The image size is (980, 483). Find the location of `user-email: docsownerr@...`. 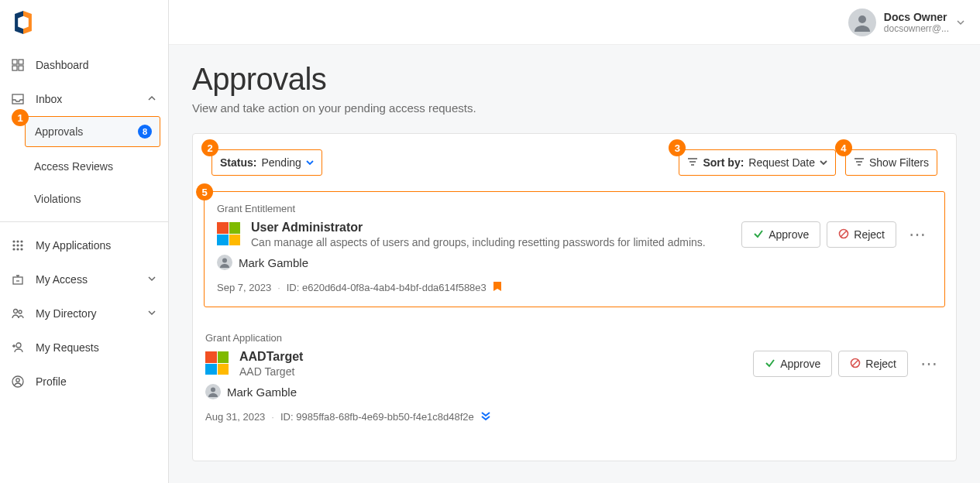

user-email: docsownerr@... is located at coordinates (916, 29).